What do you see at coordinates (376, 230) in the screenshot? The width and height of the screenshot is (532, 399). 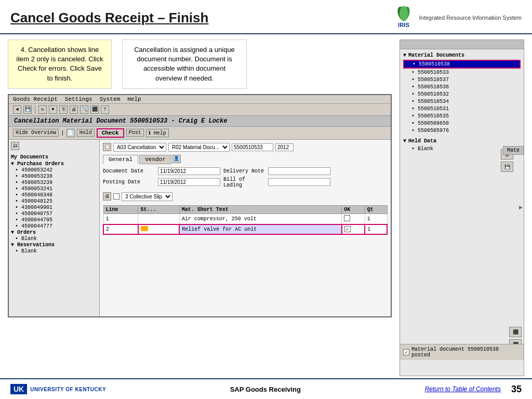 I see `cell-qty-2: 1` at bounding box center [376, 230].